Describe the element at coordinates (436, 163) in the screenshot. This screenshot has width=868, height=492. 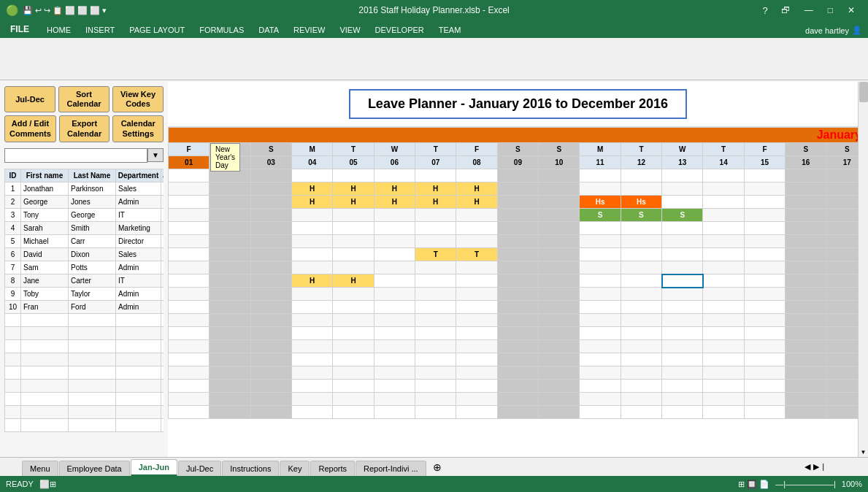
I see `date-cell: 07` at that location.